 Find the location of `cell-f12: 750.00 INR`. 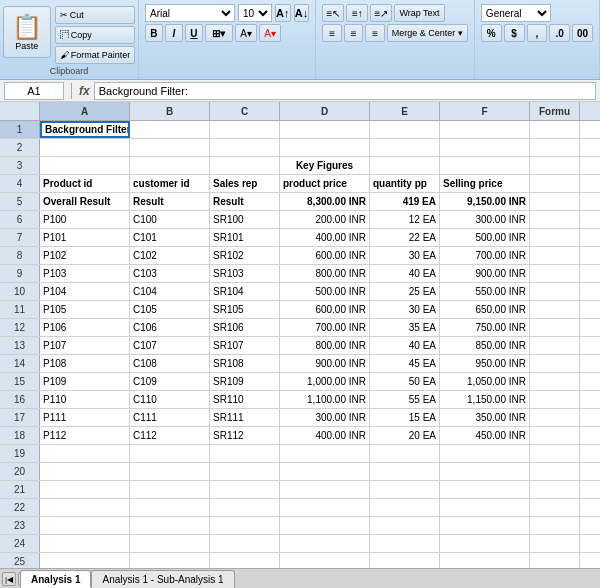

cell-f12: 750.00 INR is located at coordinates (485, 328).